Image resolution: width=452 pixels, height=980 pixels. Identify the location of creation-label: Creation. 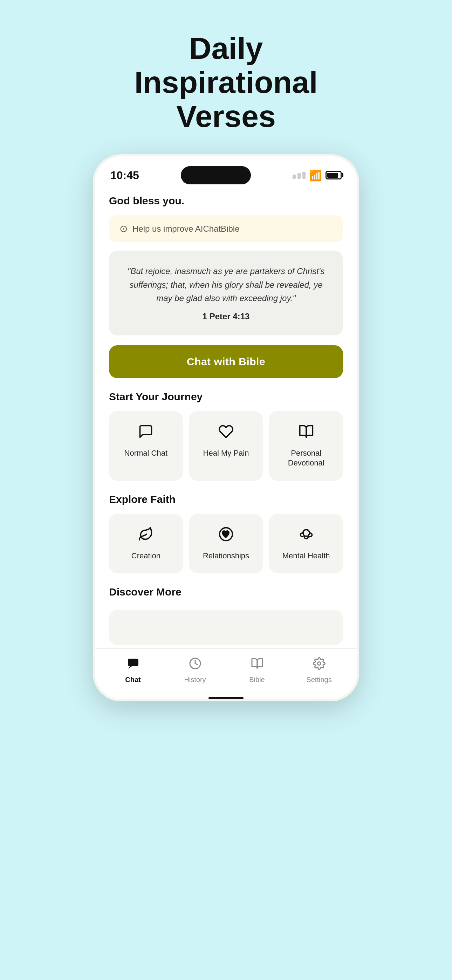
(146, 556).